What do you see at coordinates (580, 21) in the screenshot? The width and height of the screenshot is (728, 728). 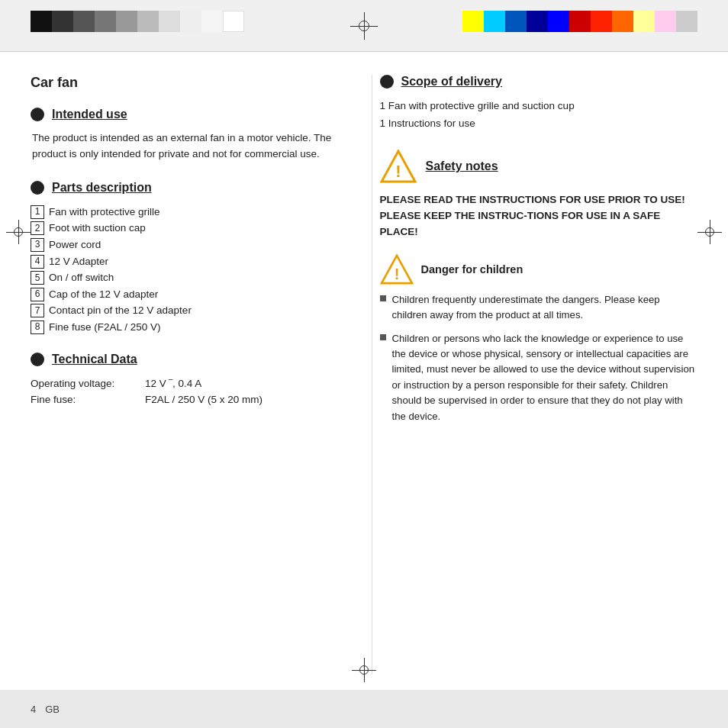 I see `swatches-right` at bounding box center [580, 21].